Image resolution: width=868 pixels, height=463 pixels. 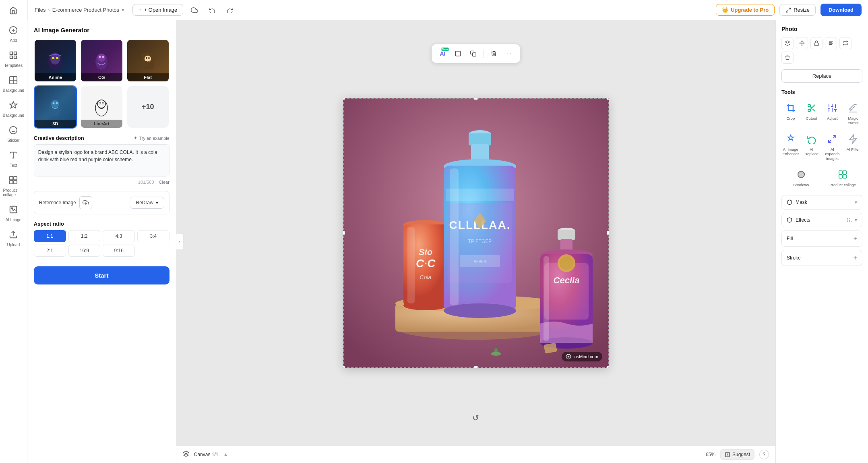 What do you see at coordinates (822, 202) in the screenshot?
I see `mask-section: Mask ▾` at bounding box center [822, 202].